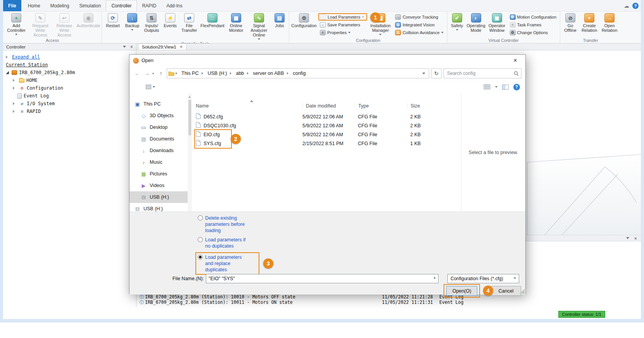 Image resolution: width=644 pixels, height=338 pixels. Describe the element at coordinates (321, 279) in the screenshot. I see `file-name-input` at that location.